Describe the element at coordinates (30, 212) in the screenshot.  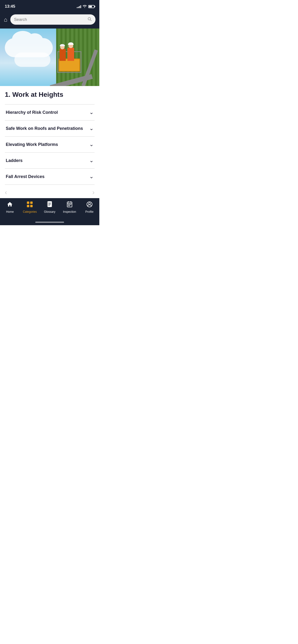
I see `nav-label-categories: Categories` at that location.